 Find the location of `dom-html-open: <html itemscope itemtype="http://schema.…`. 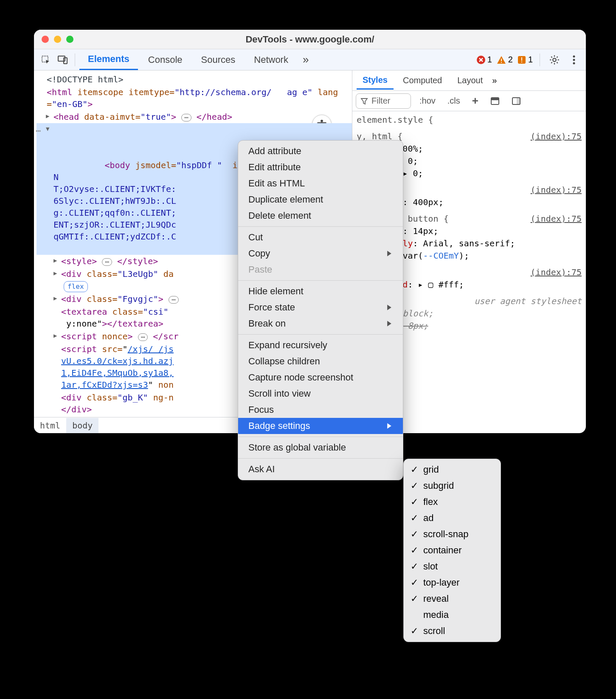

dom-html-open: <html itemscope itemtype="http://schema.… is located at coordinates (194, 98).